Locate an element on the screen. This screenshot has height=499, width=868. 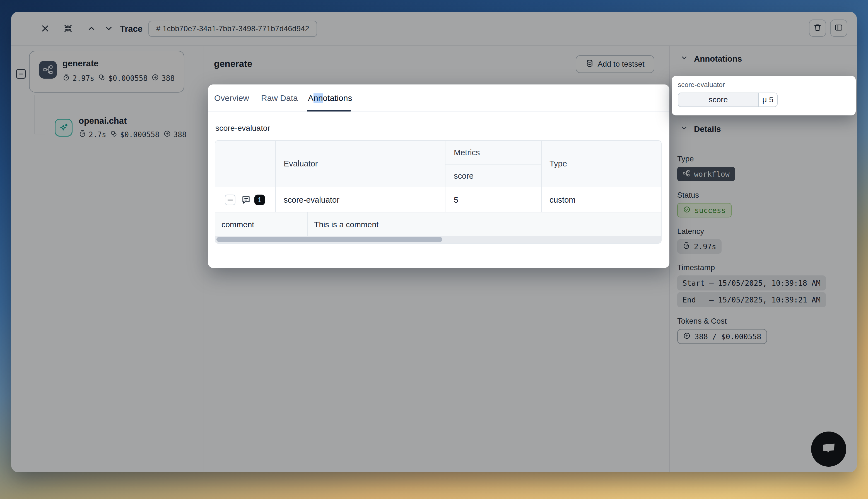
column-subheader-score: score is located at coordinates (464, 176).